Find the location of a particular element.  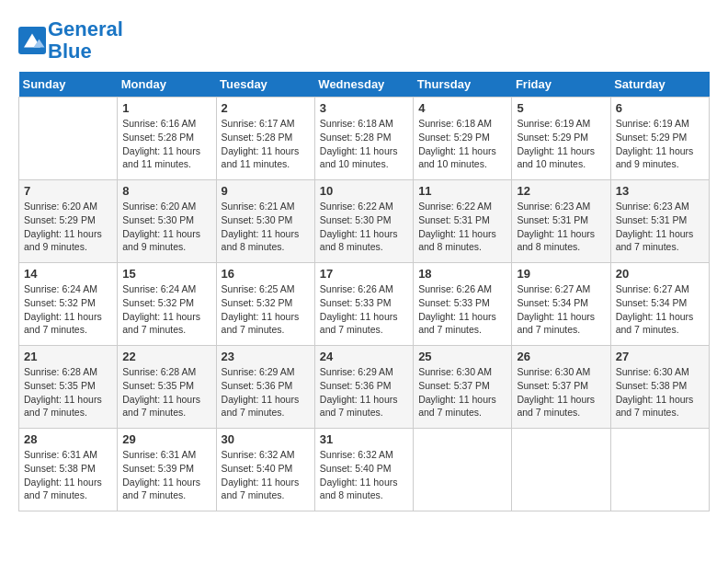

day-info: Sunrise: 6:16 AM Sunset: 5:28 PM Dayligh… is located at coordinates (166, 144).